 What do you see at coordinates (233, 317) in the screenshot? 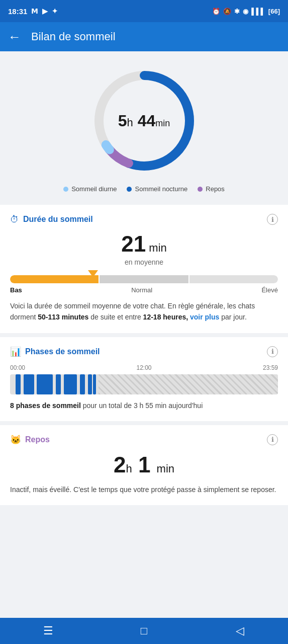
I see `desc-text-3: par jour.` at bounding box center [233, 317].